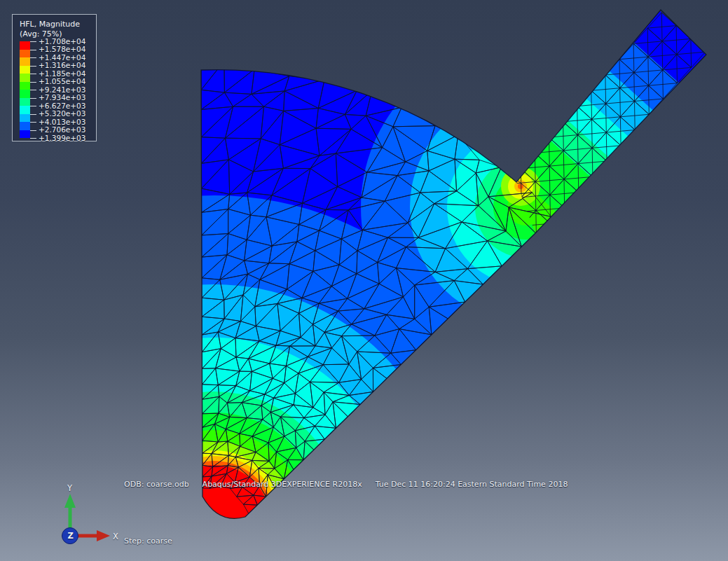 The height and width of the screenshot is (561, 728). I want to click on legend-title: HFL, Magnitude, so click(50, 24).